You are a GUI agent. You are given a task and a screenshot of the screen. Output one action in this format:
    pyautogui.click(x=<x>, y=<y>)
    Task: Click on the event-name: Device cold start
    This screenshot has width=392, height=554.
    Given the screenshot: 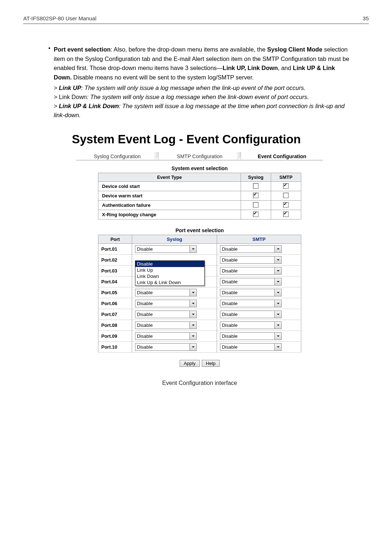 What is the action you would take?
    pyautogui.click(x=170, y=186)
    